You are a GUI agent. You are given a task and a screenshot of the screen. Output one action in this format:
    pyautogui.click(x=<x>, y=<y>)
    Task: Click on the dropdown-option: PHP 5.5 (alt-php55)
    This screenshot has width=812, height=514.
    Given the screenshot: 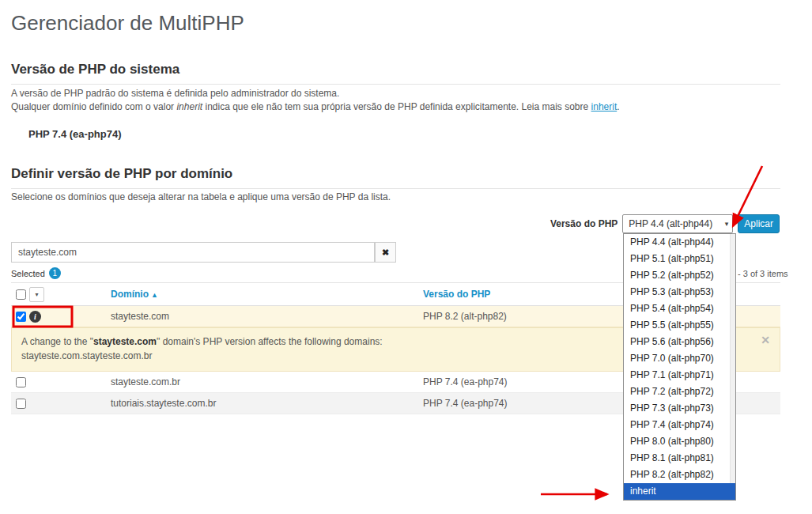 What is the action you would take?
    pyautogui.click(x=680, y=326)
    